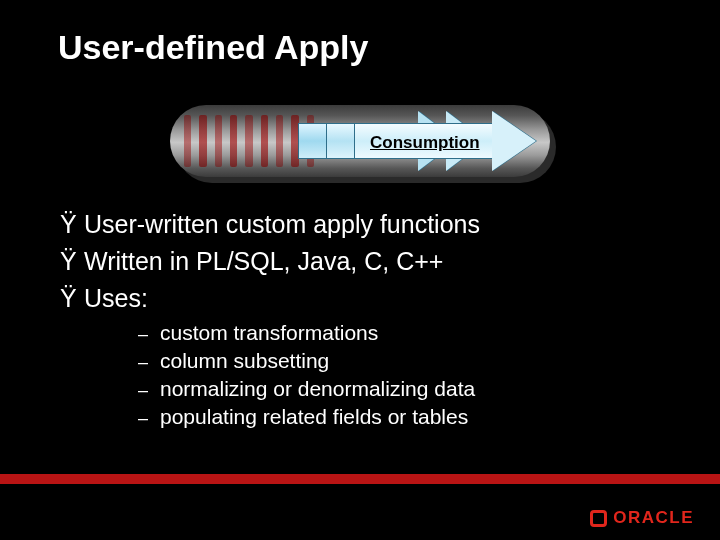 This screenshot has width=720, height=540. What do you see at coordinates (314, 417) in the screenshot?
I see `sub-bullet-text: populating related fields or tables` at bounding box center [314, 417].